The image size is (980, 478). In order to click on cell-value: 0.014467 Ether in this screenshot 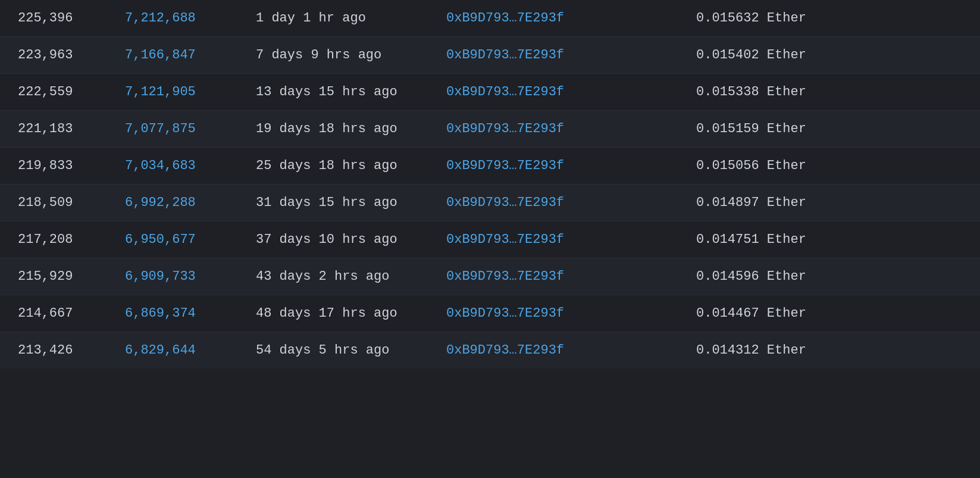, I will do `click(785, 313)`.